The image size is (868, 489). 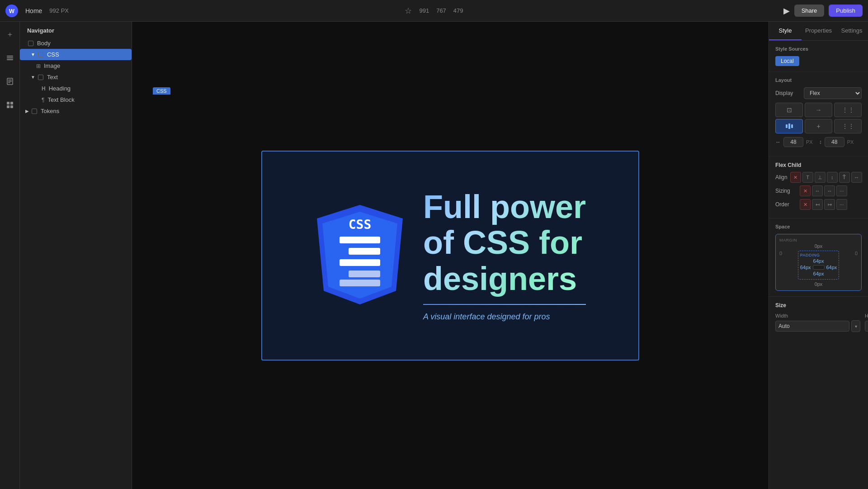 I want to click on nav-item-tokens: ▶ Tokens, so click(x=76, y=111).